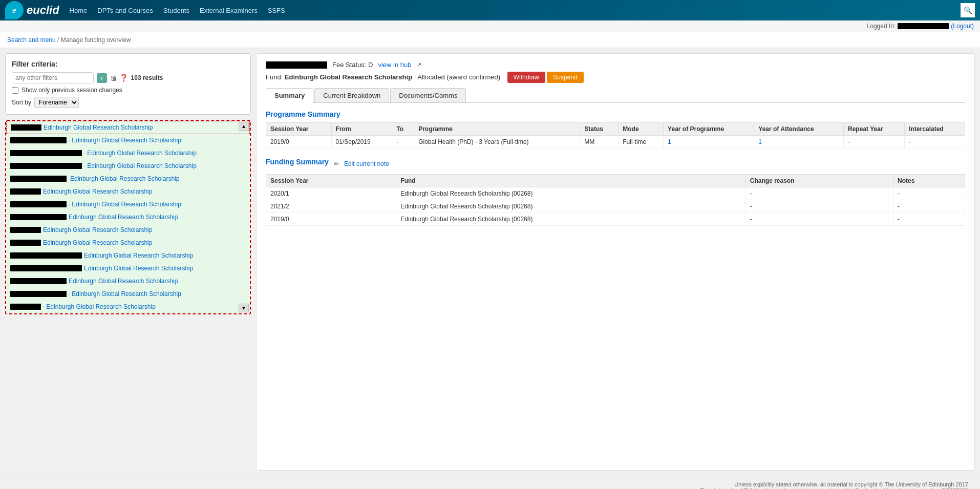 The height and width of the screenshot is (489, 980). Describe the element at coordinates (490, 40) in the screenshot. I see `breadcrumb: Search and menu / Manage funding overvie…` at that location.